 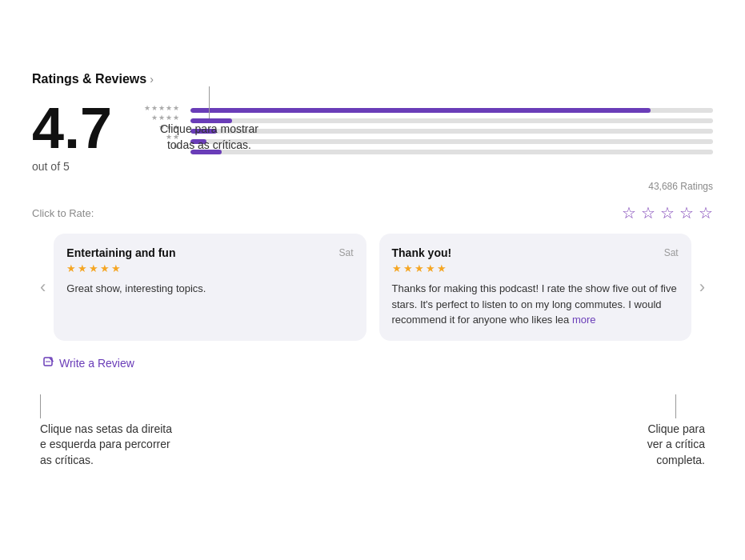 What do you see at coordinates (210, 145) in the screenshot?
I see `tooltip-line2: todas as críticas.` at bounding box center [210, 145].